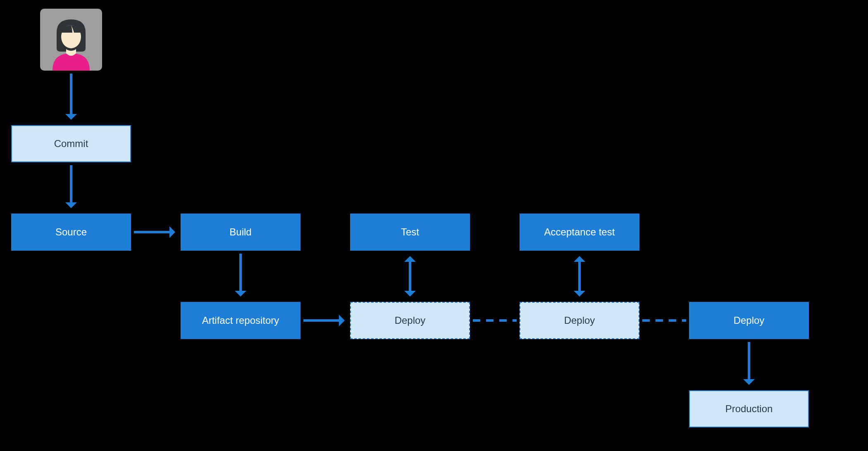  Describe the element at coordinates (71, 144) in the screenshot. I see `node-commit: Commit` at that location.